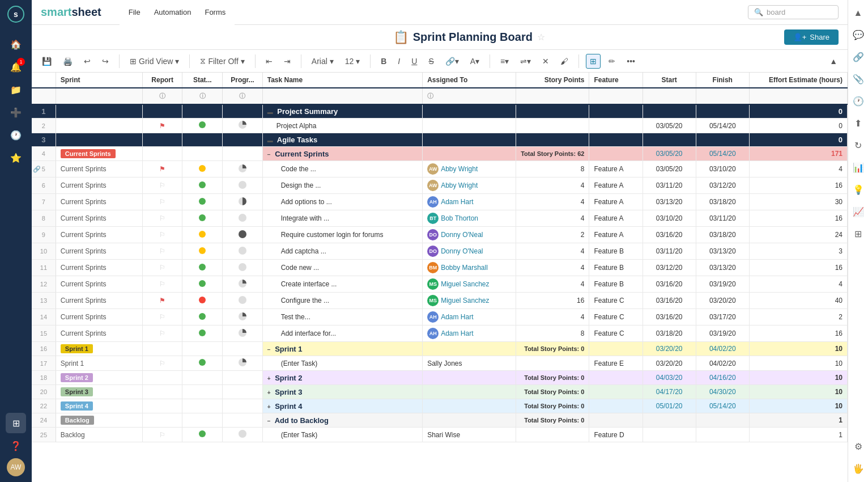 Image resolution: width=868 pixels, height=482 pixels. What do you see at coordinates (811, 37) in the screenshot?
I see `share-button: 👤+ Share` at bounding box center [811, 37].